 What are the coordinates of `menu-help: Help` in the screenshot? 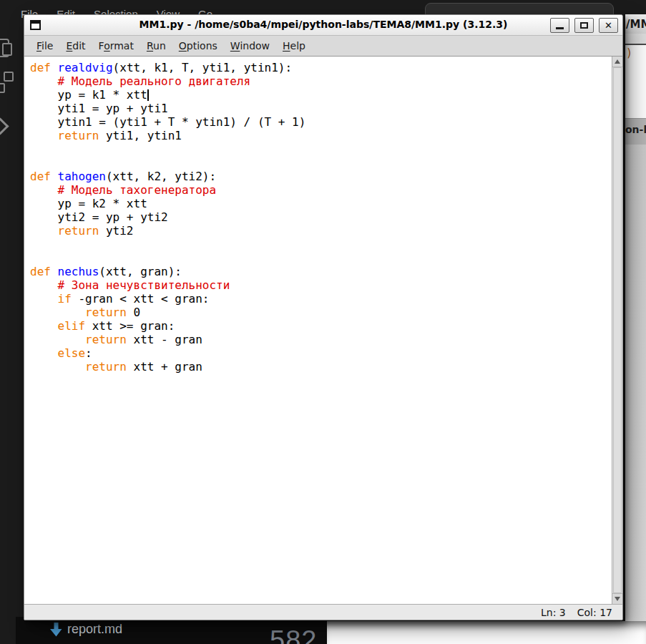 It's located at (294, 46).